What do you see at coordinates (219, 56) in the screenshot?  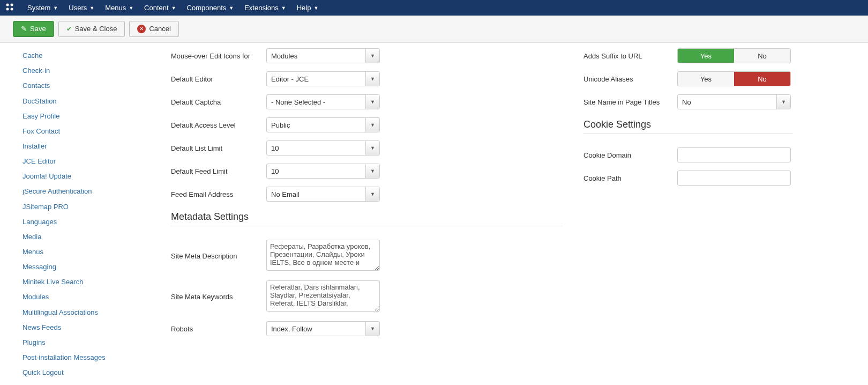 I see `field-label: Mouse-over Edit Icons for` at bounding box center [219, 56].